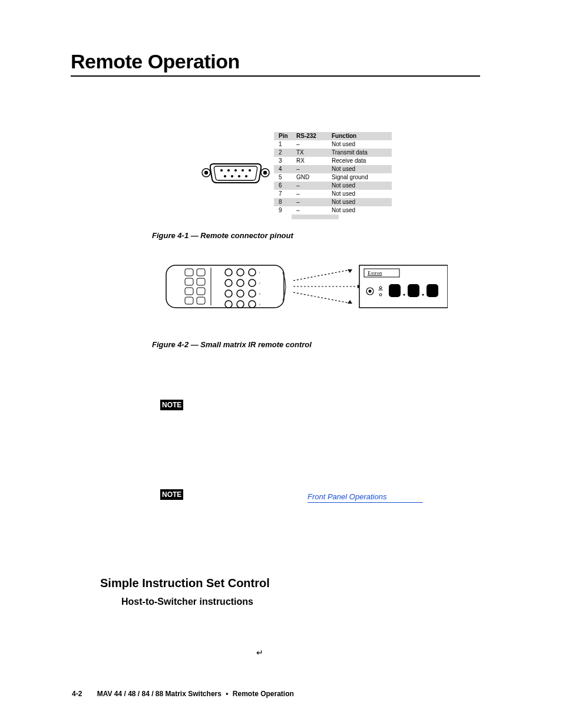 This screenshot has width=562, height=728. I want to click on table-row: 3 RX Receive data, so click(333, 161).